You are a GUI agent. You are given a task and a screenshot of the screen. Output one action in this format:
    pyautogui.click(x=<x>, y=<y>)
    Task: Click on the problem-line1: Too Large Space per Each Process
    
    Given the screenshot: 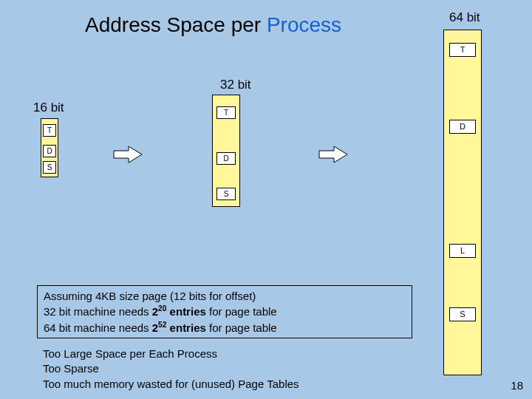 What is the action you would take?
    pyautogui.click(x=225, y=354)
    